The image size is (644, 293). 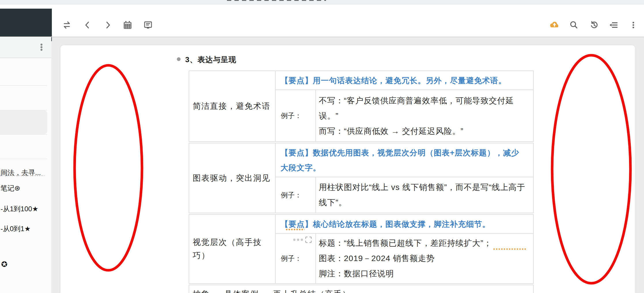 I want to click on search-icon, so click(x=574, y=25).